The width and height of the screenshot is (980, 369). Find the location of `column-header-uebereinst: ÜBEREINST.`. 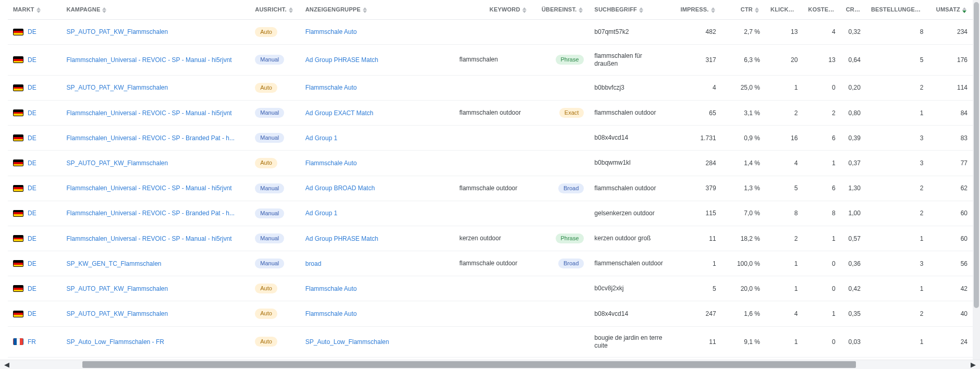

column-header-uebereinst: ÜBEREINST. is located at coordinates (561, 9).